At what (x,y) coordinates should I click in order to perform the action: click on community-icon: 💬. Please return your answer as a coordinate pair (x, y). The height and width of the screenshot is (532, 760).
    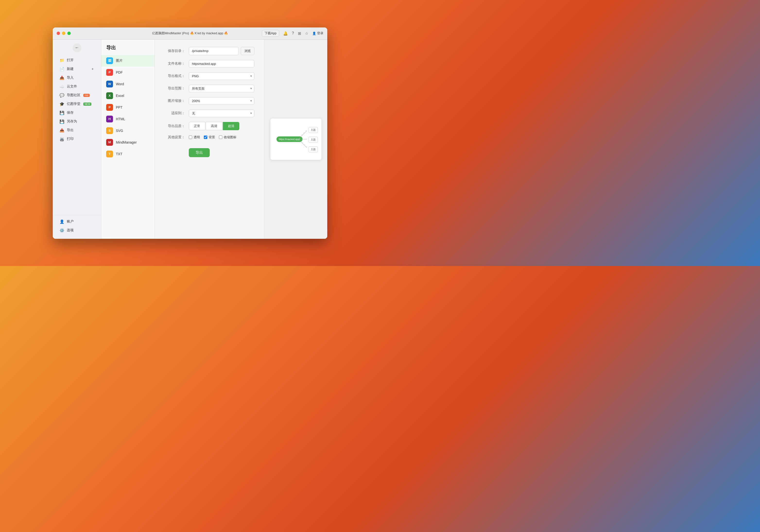
    Looking at the image, I should click on (62, 95).